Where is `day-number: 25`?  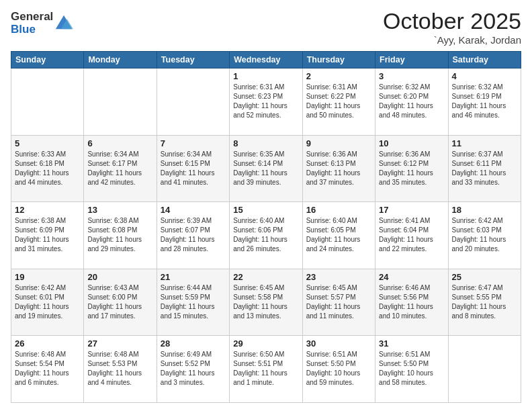 day-number: 25 is located at coordinates (485, 277).